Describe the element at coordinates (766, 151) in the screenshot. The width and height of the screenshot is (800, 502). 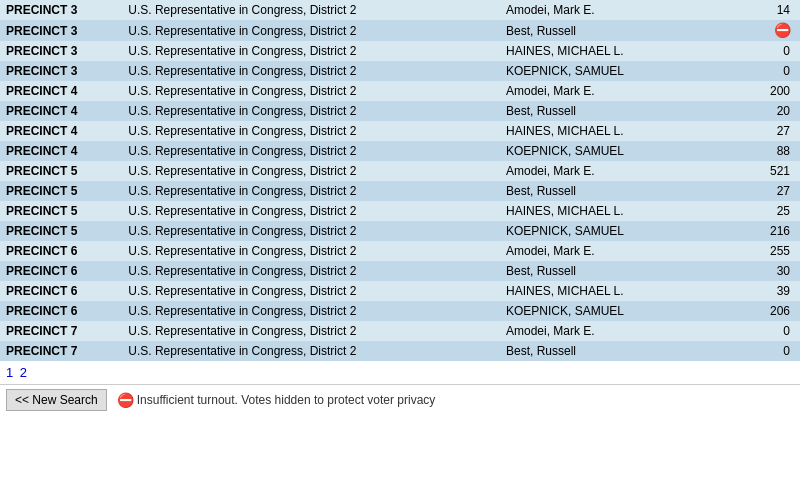
I see `cell-votes: 88` at that location.